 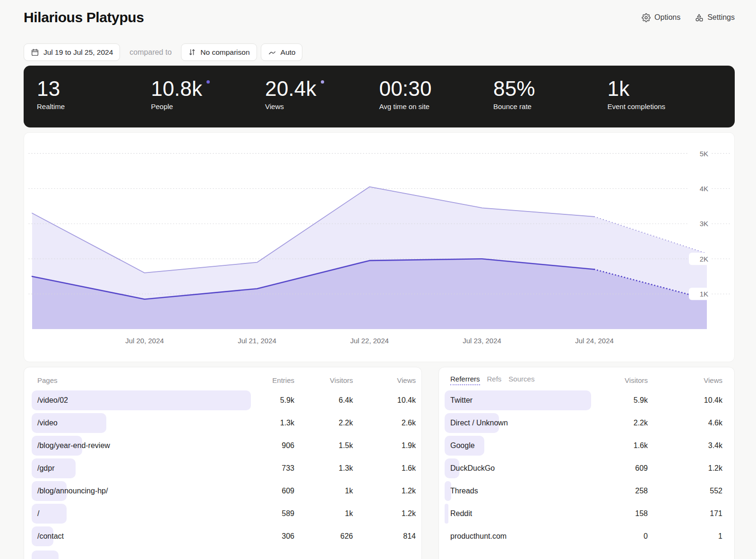 What do you see at coordinates (667, 17) in the screenshot?
I see `options-label: Options` at bounding box center [667, 17].